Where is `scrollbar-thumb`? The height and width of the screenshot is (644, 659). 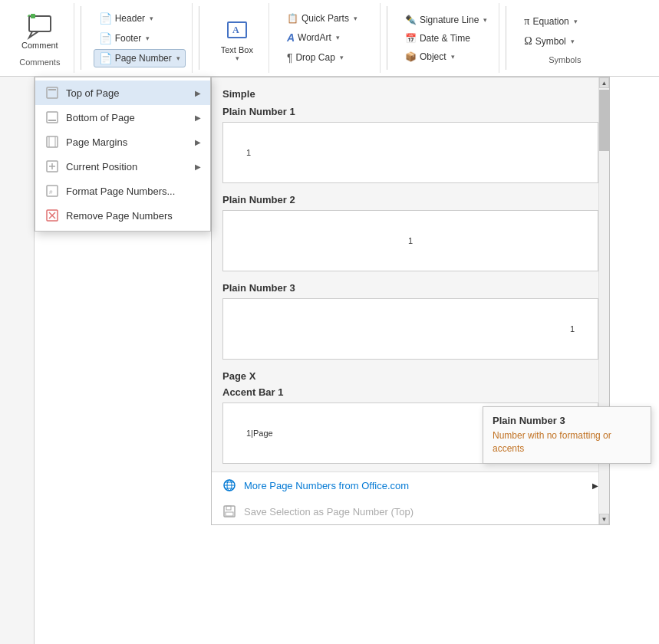 scrollbar-thumb is located at coordinates (605, 120).